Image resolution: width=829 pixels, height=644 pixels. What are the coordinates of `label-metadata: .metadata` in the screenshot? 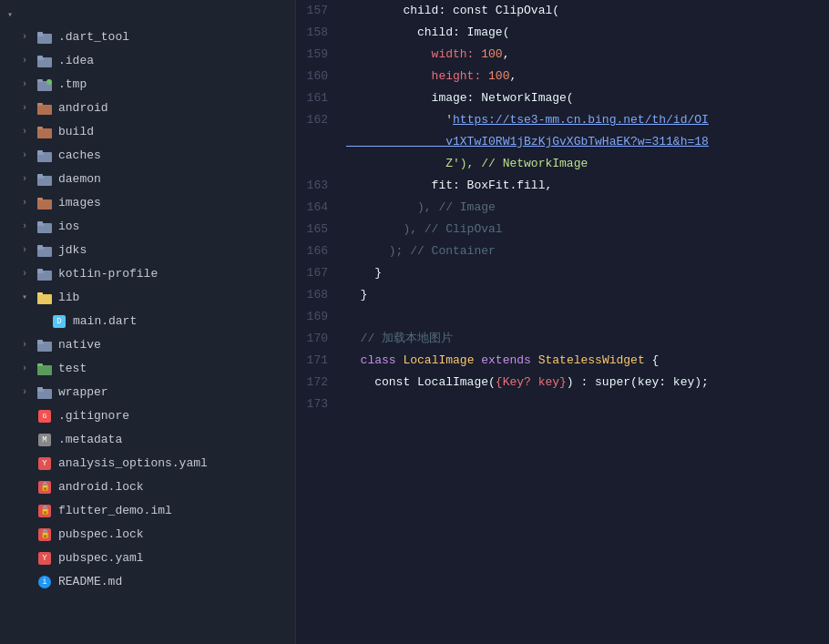 It's located at (90, 440).